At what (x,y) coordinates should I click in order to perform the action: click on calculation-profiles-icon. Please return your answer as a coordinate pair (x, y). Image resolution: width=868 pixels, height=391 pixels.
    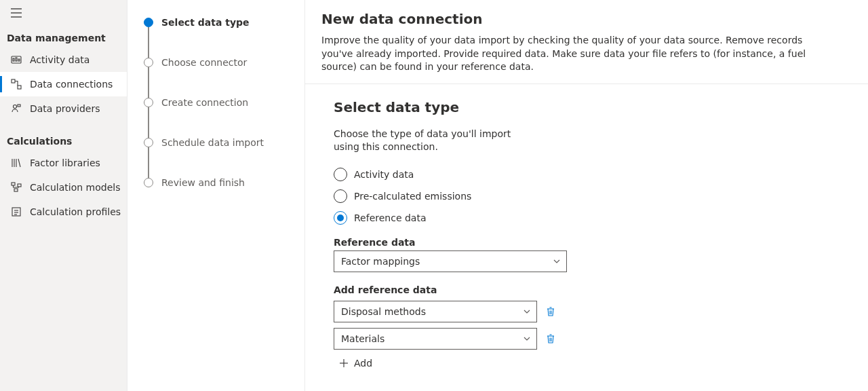
    Looking at the image, I should click on (16, 212).